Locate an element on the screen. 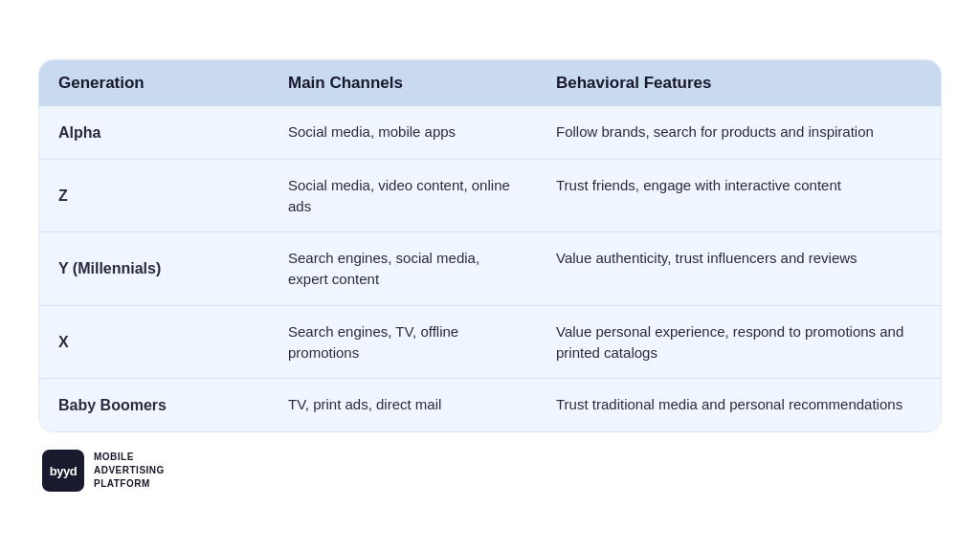 This screenshot has width=980, height=551. cell-channels: Search engines, TV, offline promotions is located at coordinates (403, 342).